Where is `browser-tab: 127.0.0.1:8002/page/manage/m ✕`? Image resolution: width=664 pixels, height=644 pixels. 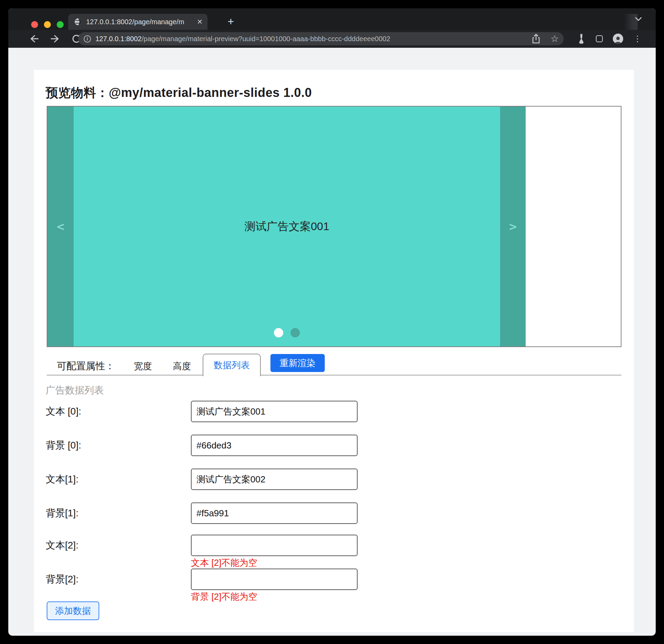 browser-tab: 127.0.0.1:8002/page/manage/m ✕ is located at coordinates (138, 22).